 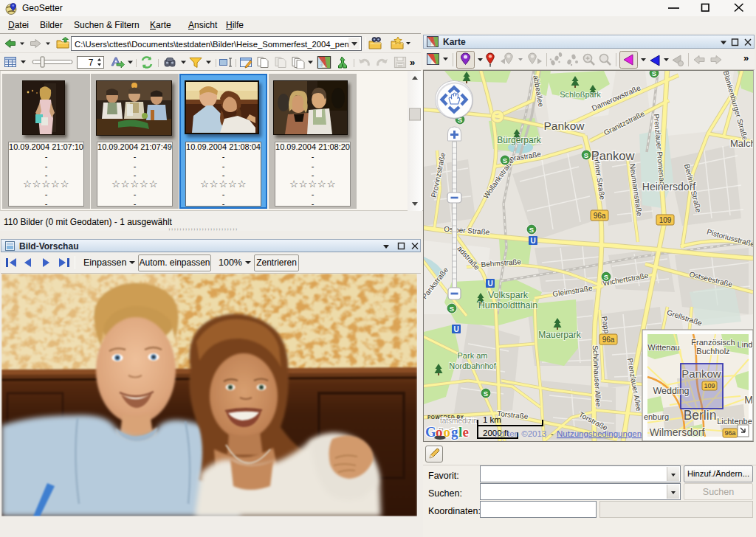 What do you see at coordinates (508, 295) in the screenshot?
I see `svg-text: Volkspark` at bounding box center [508, 295].